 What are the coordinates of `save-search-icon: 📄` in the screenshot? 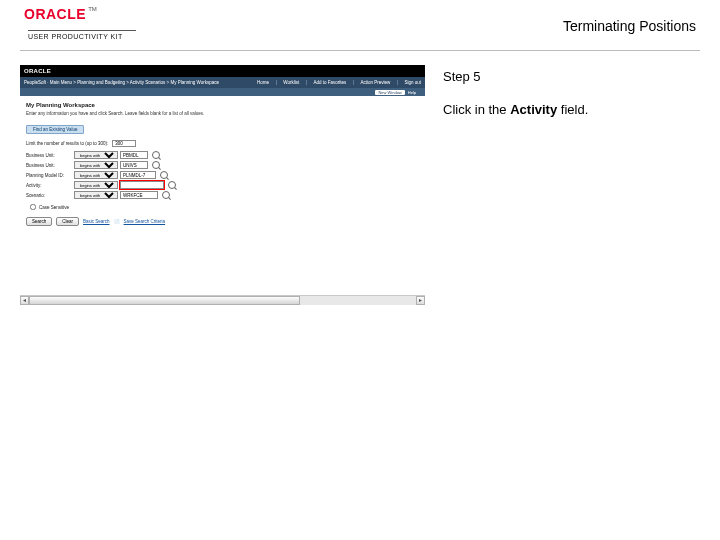 It's located at (117, 222).